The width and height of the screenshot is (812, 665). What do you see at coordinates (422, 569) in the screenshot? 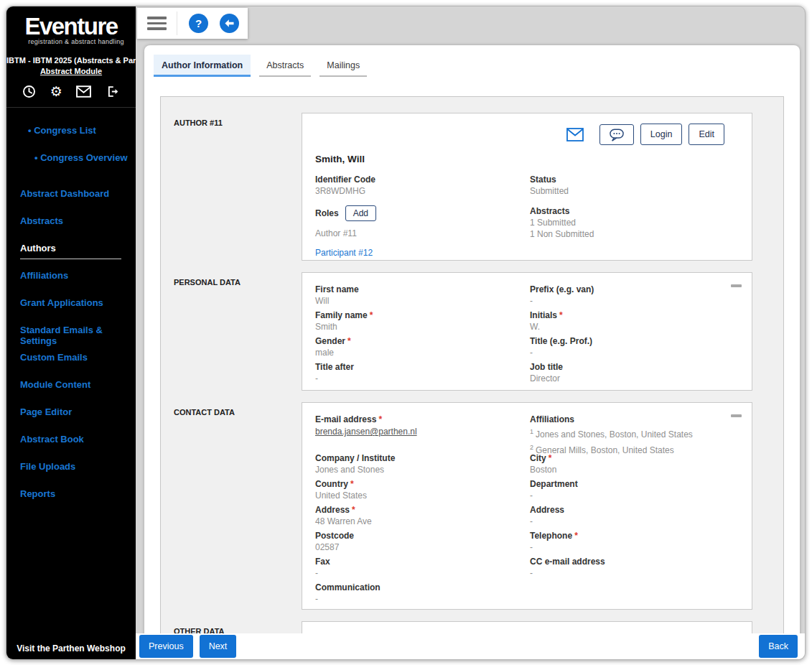
I see `field-fax: Fax* -` at bounding box center [422, 569].